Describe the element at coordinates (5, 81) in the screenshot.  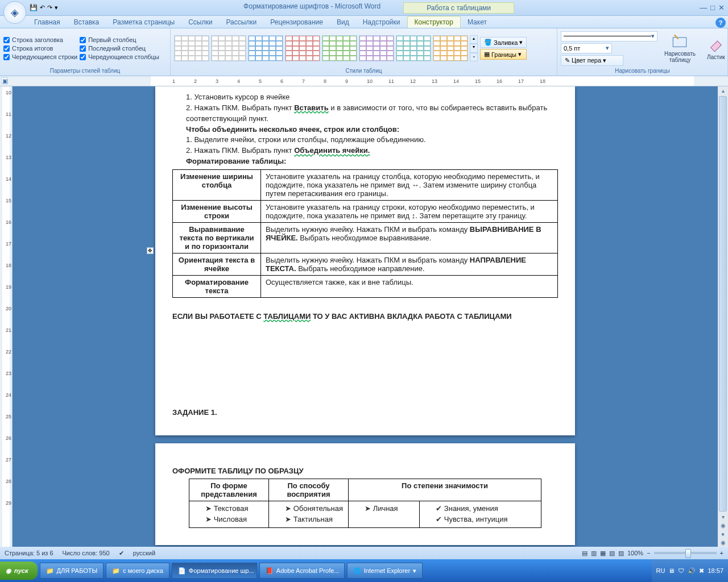
I see `ruler-toggle-icon: ▣` at that location.